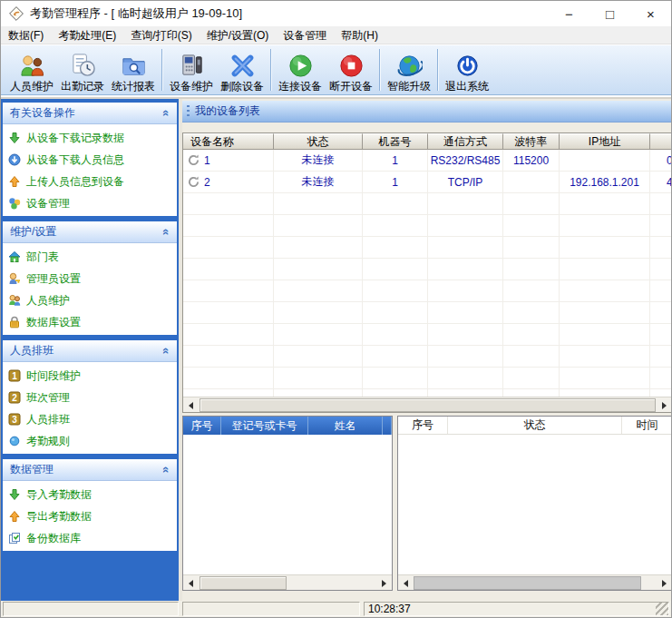  What do you see at coordinates (90, 322) in the screenshot?
I see `sidebar-item-database-settings: 数据库设置` at bounding box center [90, 322].